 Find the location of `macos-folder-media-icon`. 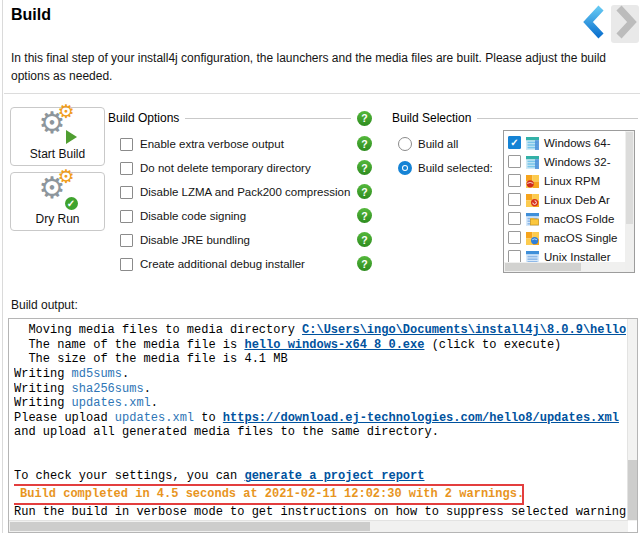

macos-folder-media-icon is located at coordinates (532, 218).